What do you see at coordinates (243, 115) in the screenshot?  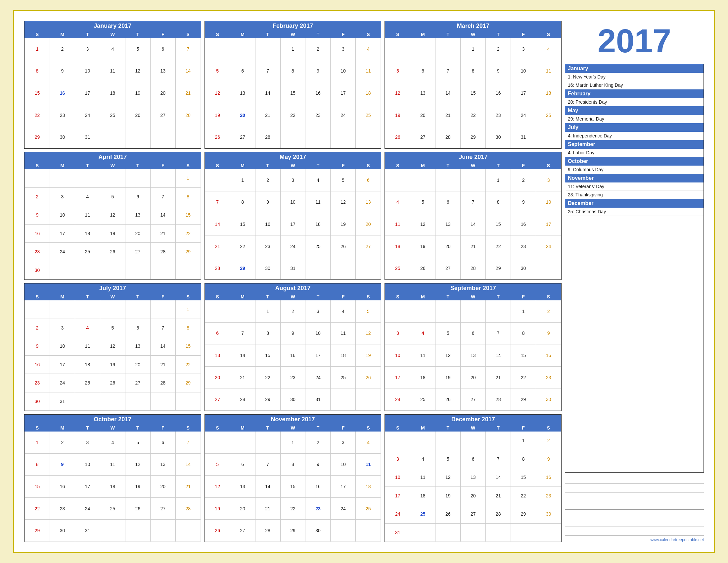 I see `calendar-day: 20` at bounding box center [243, 115].